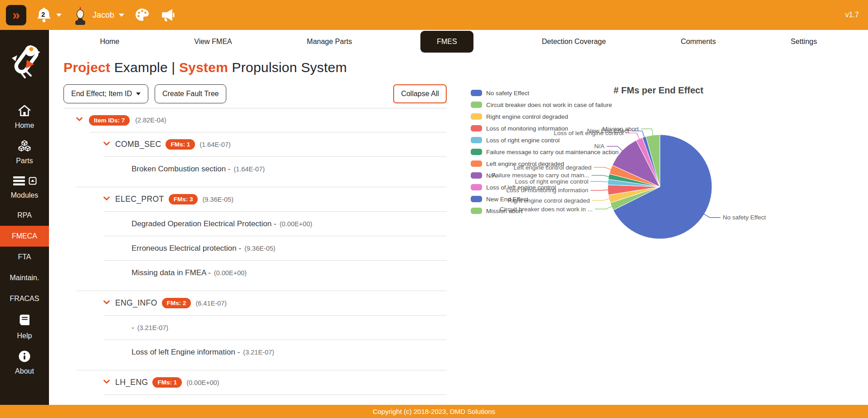 The image size is (868, 418). I want to click on legend-label: Failure message to carry out maintenance…, so click(552, 152).